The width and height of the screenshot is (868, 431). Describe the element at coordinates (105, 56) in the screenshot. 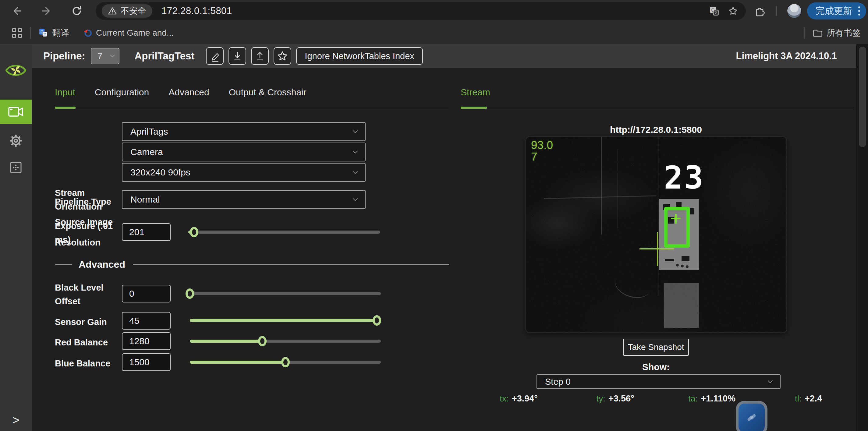

I see `pipeline-index-select: 7` at that location.